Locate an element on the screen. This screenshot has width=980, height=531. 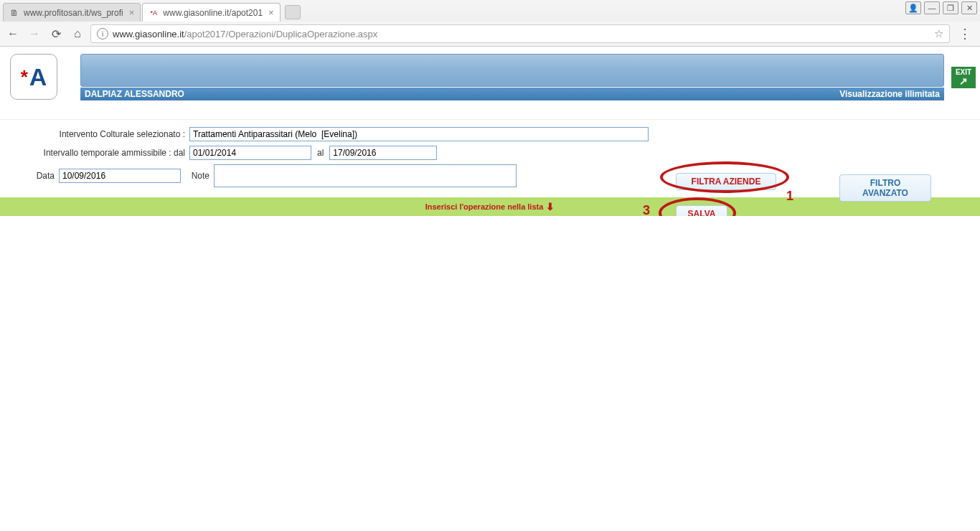
browser-chrome: 🗎 www.profitosan.it/ws_profi × *A www.gi… is located at coordinates (490, 23).